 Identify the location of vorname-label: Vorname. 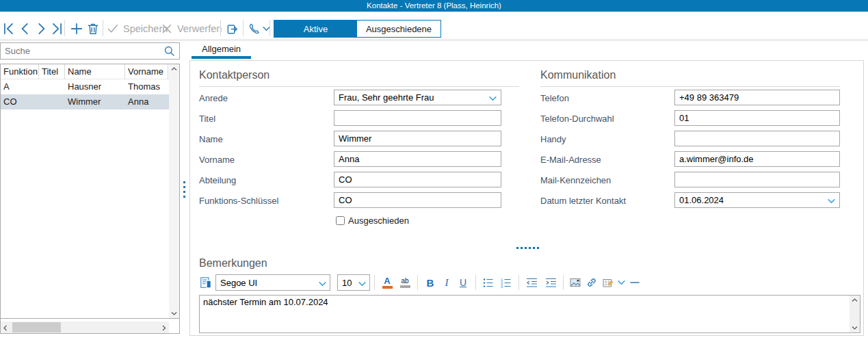
(217, 160).